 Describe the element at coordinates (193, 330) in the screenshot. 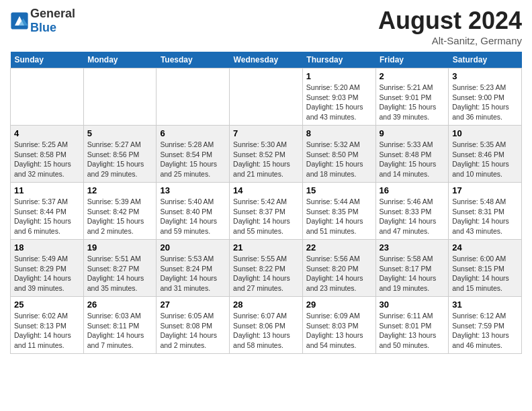

I see `day-info: Sunrise: 6:05 AM Sunset: 8:08 PM Dayligh…` at that location.